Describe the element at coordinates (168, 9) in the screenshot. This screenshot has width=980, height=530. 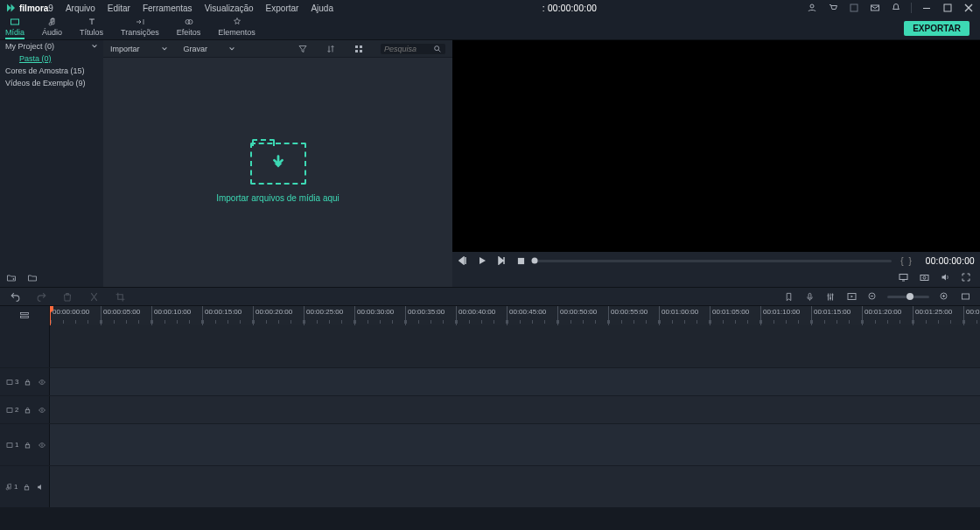
I see `menu-ferramentas: Ferramentas` at that location.